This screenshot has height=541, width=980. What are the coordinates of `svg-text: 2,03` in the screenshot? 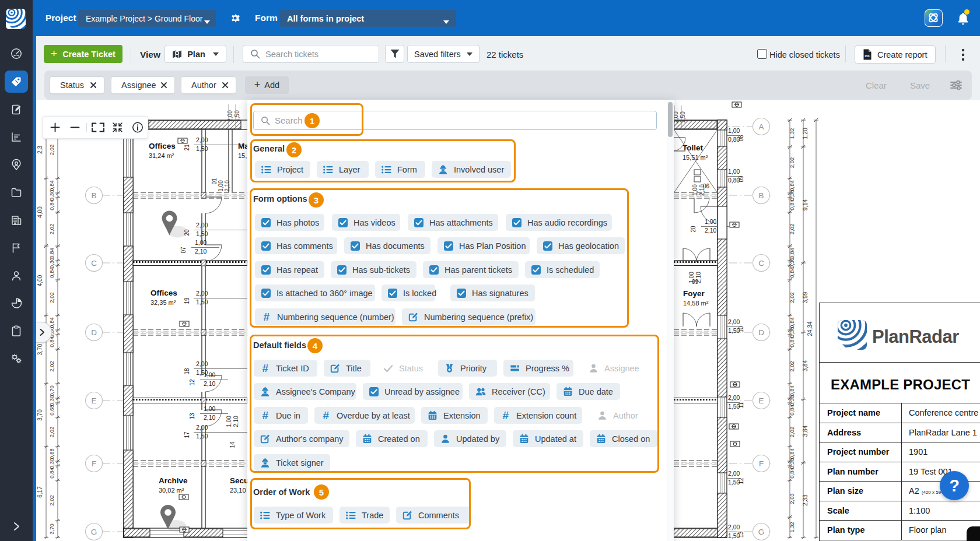 It's located at (792, 499).